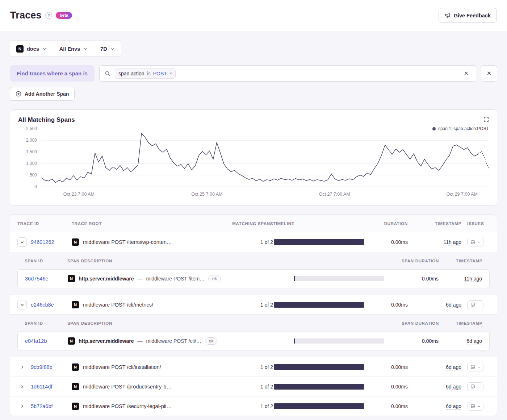 The image size is (507, 420). What do you see at coordinates (462, 194) in the screenshot?
I see `x-tick-label: Oct 29 7:00 AM` at bounding box center [462, 194].